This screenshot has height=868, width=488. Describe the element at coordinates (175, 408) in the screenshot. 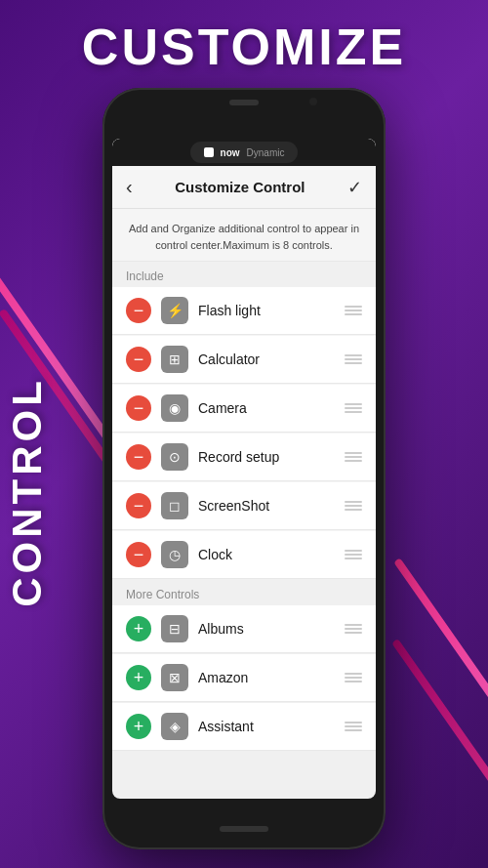

I see `camera-icon-box: ◉` at that location.